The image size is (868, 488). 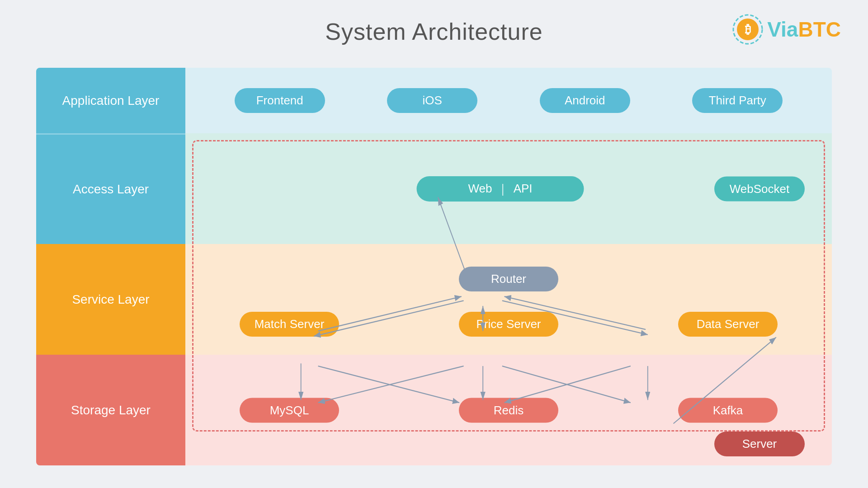 What do you see at coordinates (280, 100) in the screenshot?
I see `frontend-pill: Frontend` at bounding box center [280, 100].